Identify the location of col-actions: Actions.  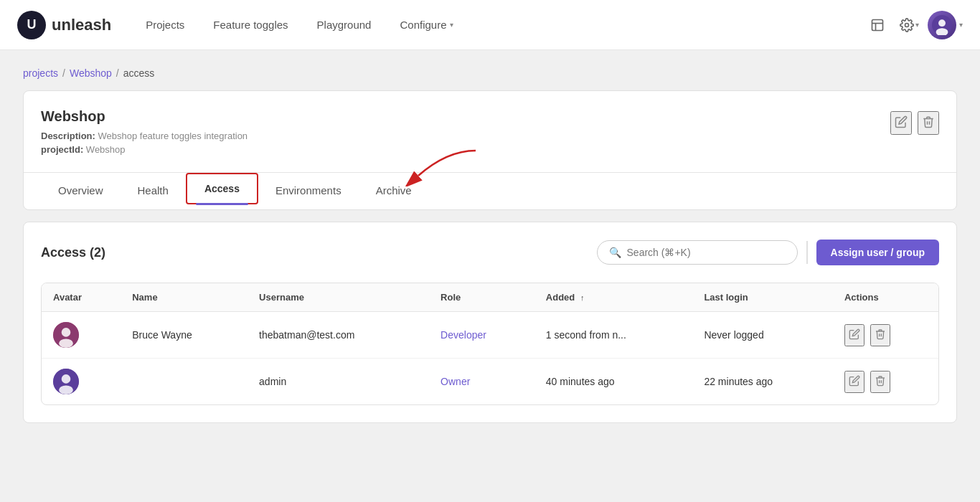
(885, 298).